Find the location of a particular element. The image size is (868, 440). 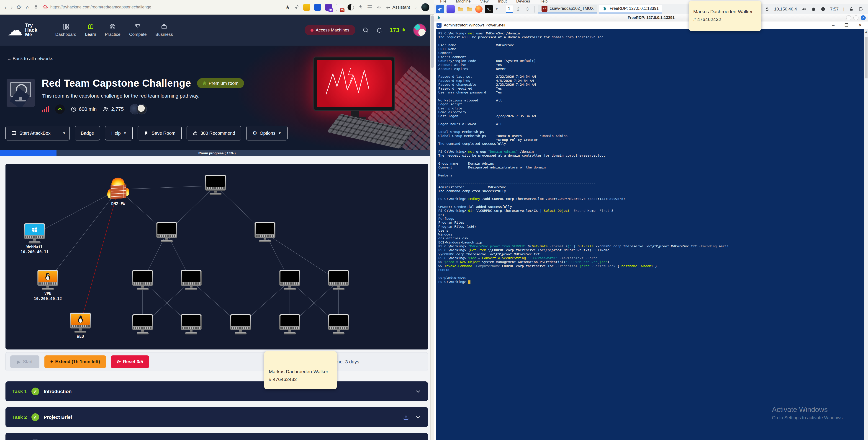

diagram-node-m6 is located at coordinates (290, 280).